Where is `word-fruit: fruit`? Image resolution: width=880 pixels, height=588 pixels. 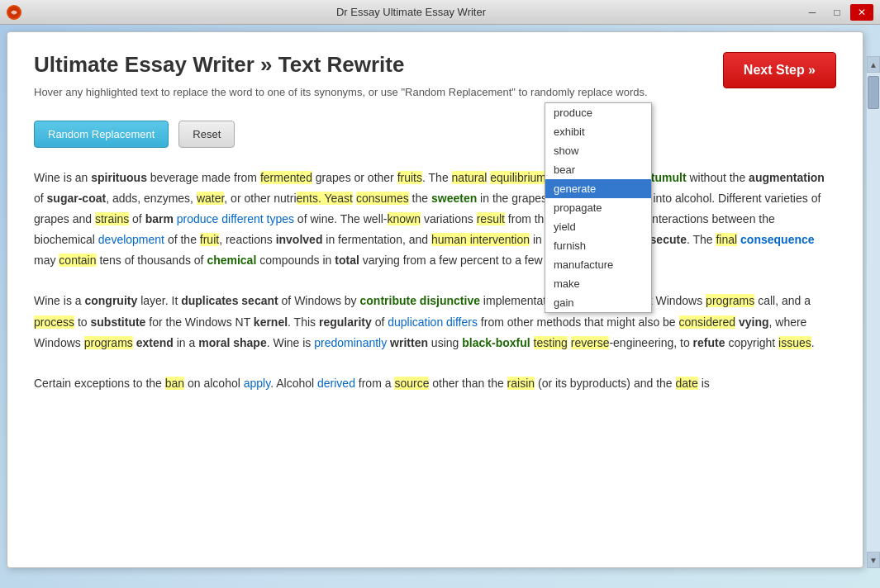 word-fruit: fruit is located at coordinates (210, 239).